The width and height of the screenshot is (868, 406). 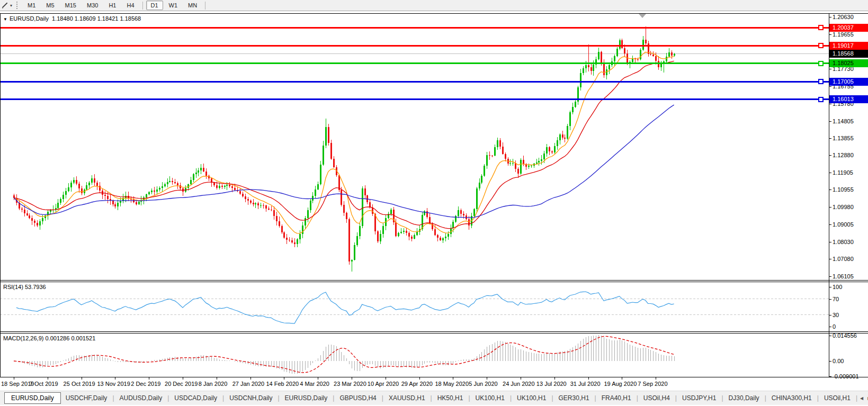 What do you see at coordinates (642, 16) in the screenshot?
I see `chart-shift-marker-icon` at bounding box center [642, 16].